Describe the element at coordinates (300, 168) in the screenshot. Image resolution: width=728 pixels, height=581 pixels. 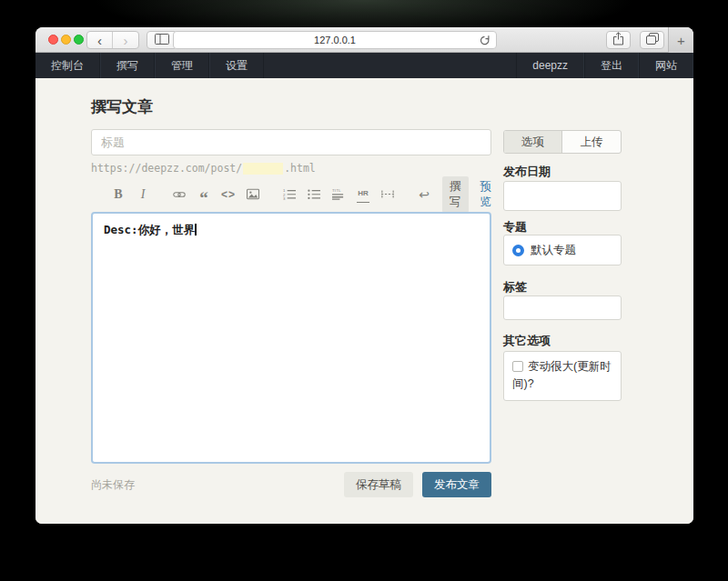
I see `permalink-suffix: .html` at that location.